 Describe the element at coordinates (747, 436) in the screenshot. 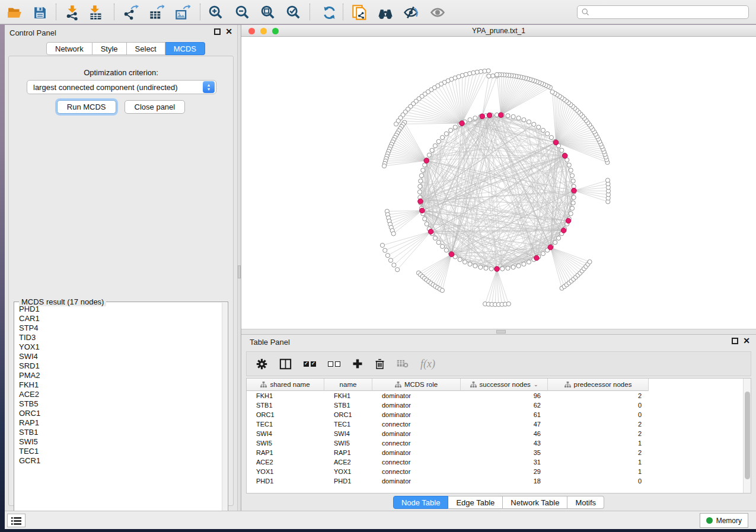

I see `table-vertical-scrollbar` at that location.